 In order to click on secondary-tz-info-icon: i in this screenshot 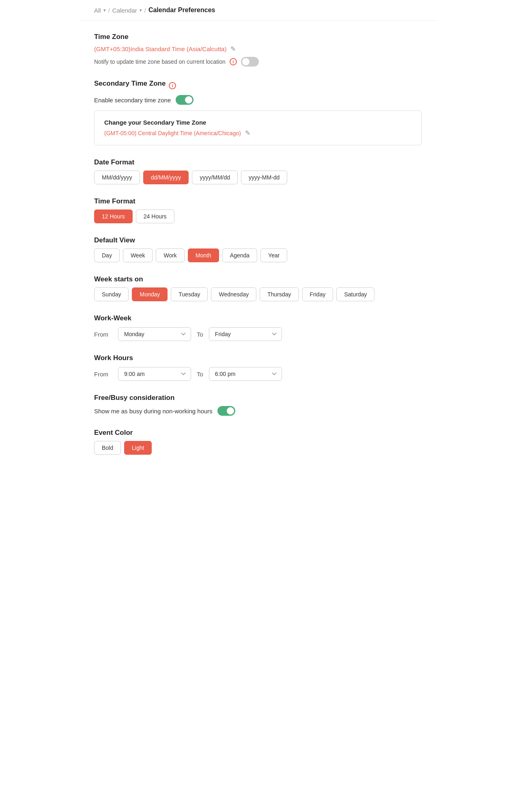, I will do `click(172, 86)`.